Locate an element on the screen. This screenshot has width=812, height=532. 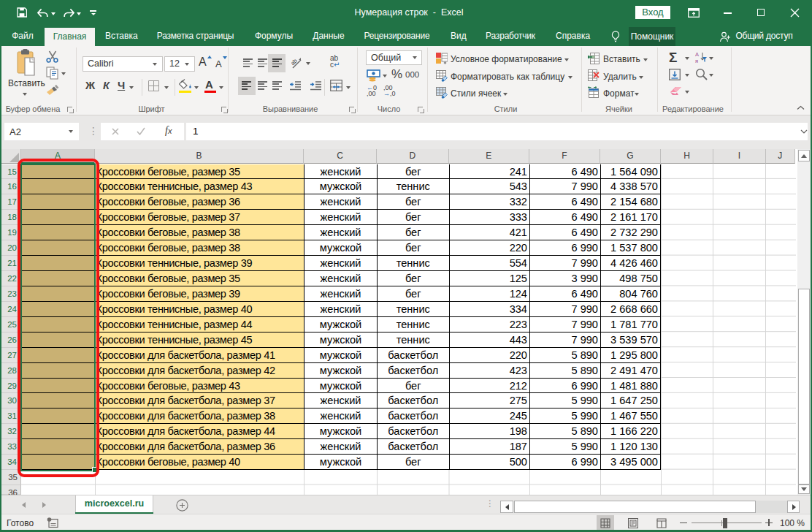
svg-text: я is located at coordinates (697, 61).